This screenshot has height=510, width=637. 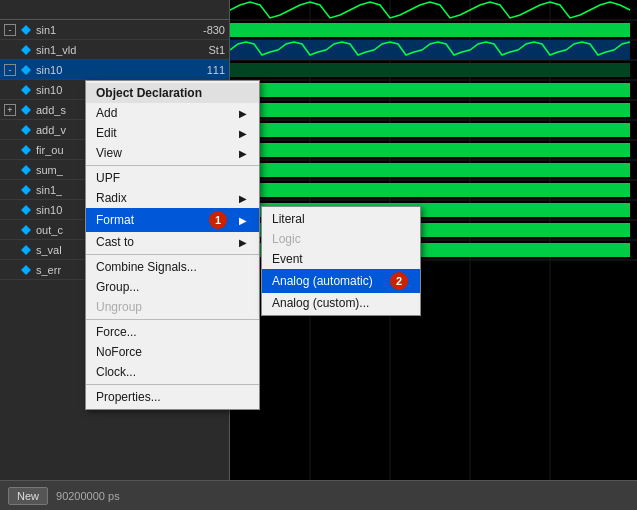 What do you see at coordinates (172, 307) in the screenshot?
I see `menu-item-ungroup: Ungroup` at bounding box center [172, 307].